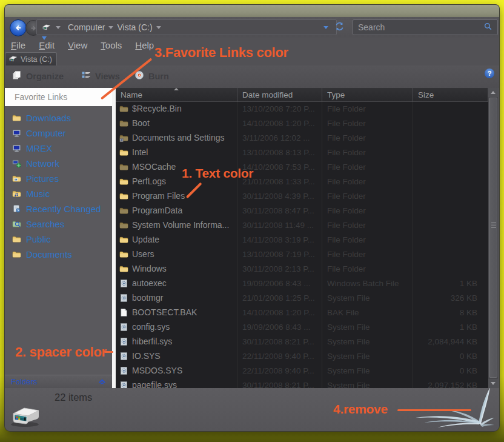  What do you see at coordinates (302, 152) in the screenshot?
I see `file-row: Intel13/10/2008 8:13 P...File Folder` at bounding box center [302, 152].